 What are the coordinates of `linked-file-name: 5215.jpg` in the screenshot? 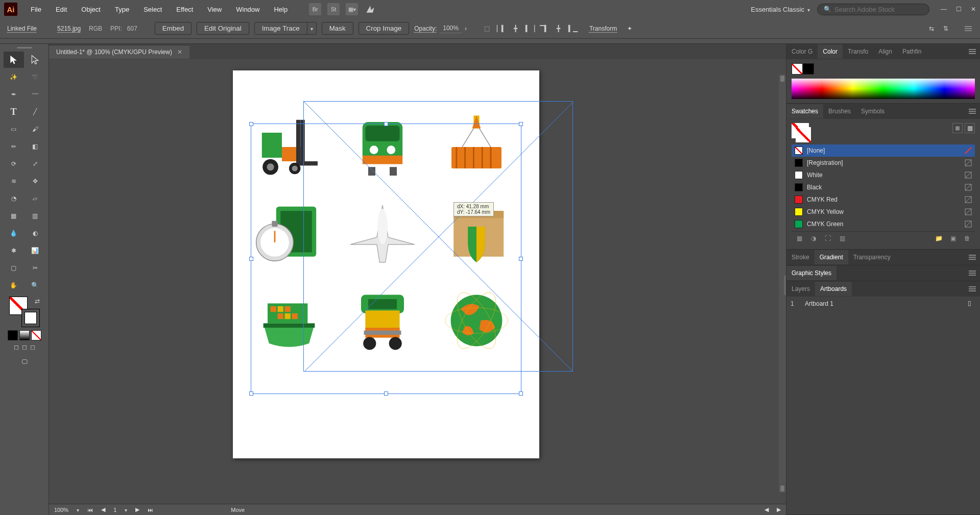 It's located at (69, 29).